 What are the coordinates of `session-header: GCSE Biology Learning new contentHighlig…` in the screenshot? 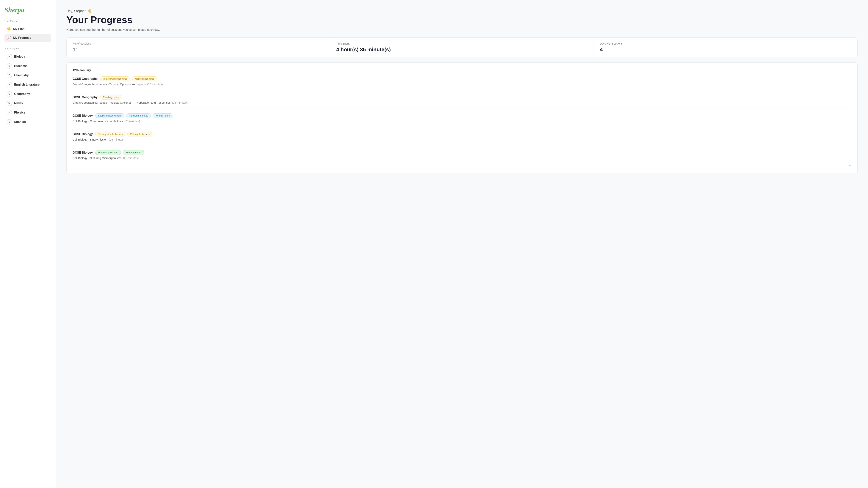 It's located at (462, 116).